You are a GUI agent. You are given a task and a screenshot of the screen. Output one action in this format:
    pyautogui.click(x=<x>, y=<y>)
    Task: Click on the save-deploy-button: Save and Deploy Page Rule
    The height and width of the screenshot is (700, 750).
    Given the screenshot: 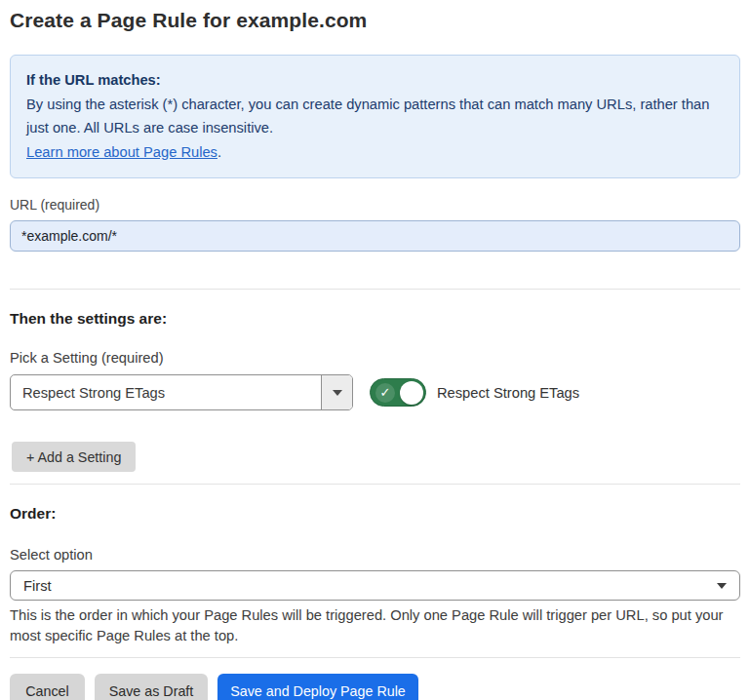 What is the action you would take?
    pyautogui.click(x=318, y=686)
    